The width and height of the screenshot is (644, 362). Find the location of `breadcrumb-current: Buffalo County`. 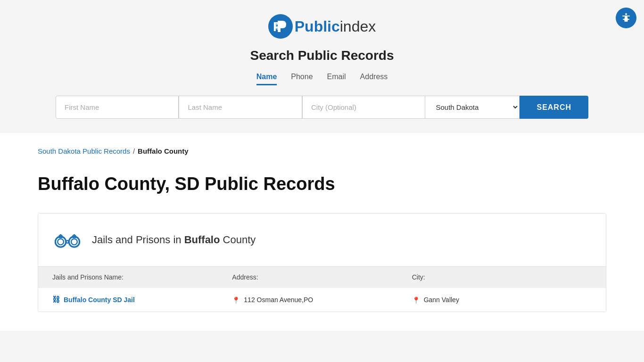

breadcrumb-current: Buffalo County is located at coordinates (163, 151).